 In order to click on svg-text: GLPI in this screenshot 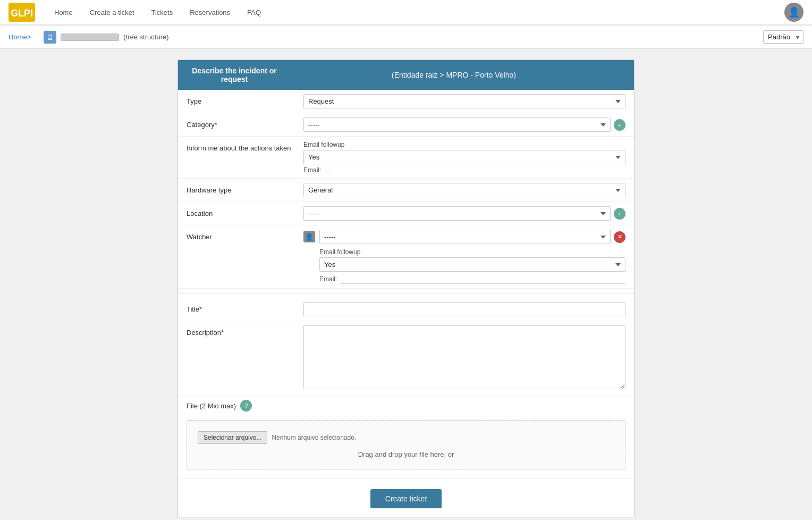, I will do `click(22, 13)`.